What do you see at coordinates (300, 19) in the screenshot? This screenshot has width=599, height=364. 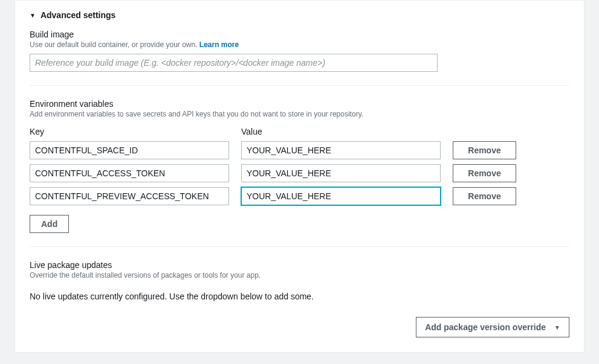 I see `advanced-settings-toggle: ▼ Advanced settings` at bounding box center [300, 19].